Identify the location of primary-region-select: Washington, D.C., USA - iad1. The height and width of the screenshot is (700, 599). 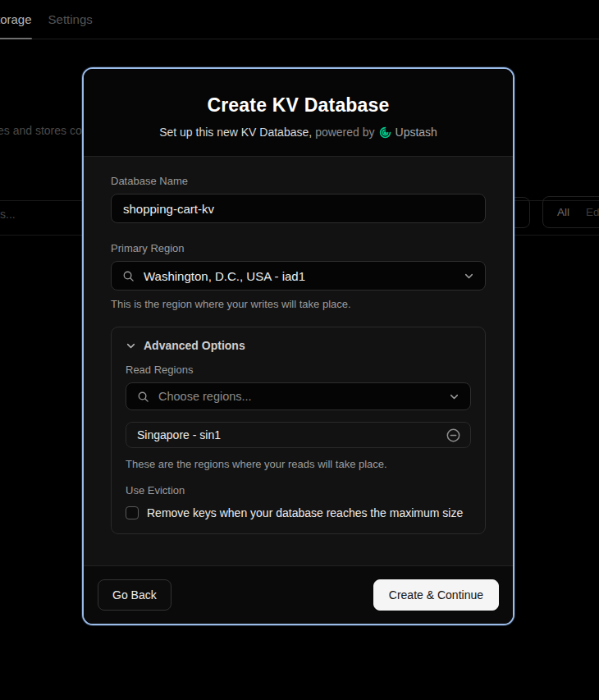
(299, 276).